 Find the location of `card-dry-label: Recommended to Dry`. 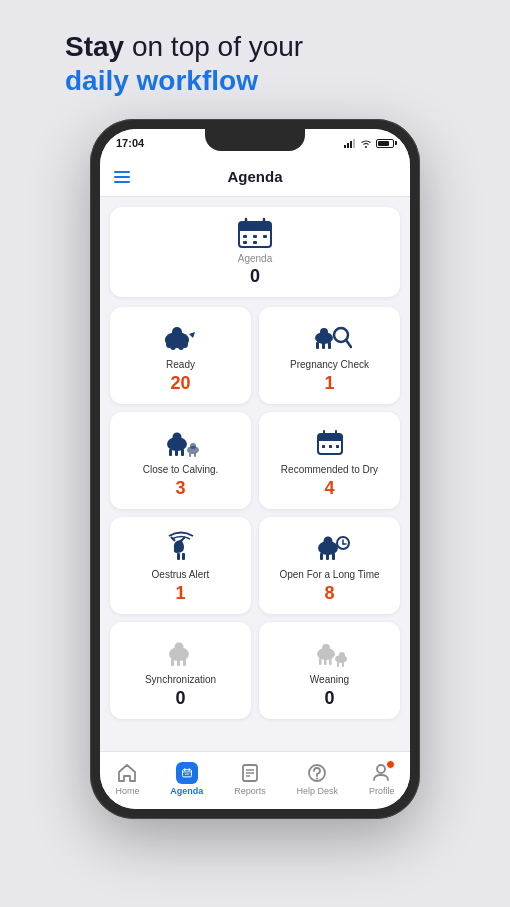

card-dry-label: Recommended to Dry is located at coordinates (330, 470).